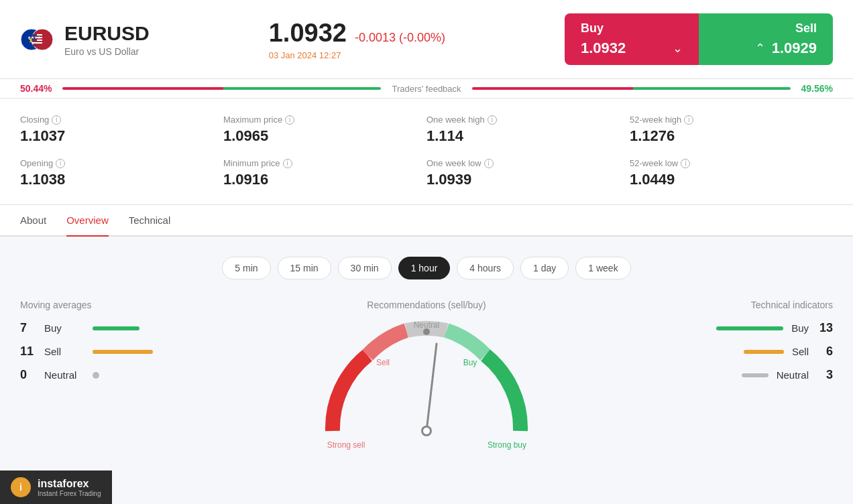 This screenshot has width=853, height=504. What do you see at coordinates (486, 268) in the screenshot?
I see `tf-4hours: 4 hours` at bounding box center [486, 268].